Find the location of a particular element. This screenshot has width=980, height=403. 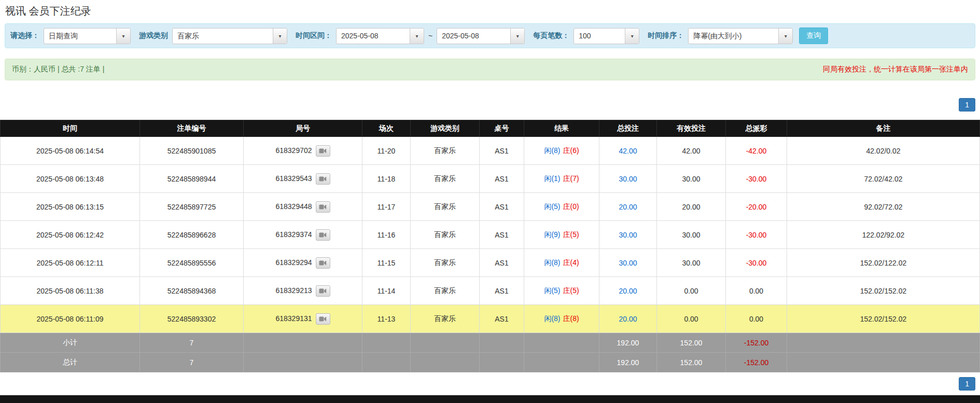

result-banker: 庄(7) is located at coordinates (571, 178).